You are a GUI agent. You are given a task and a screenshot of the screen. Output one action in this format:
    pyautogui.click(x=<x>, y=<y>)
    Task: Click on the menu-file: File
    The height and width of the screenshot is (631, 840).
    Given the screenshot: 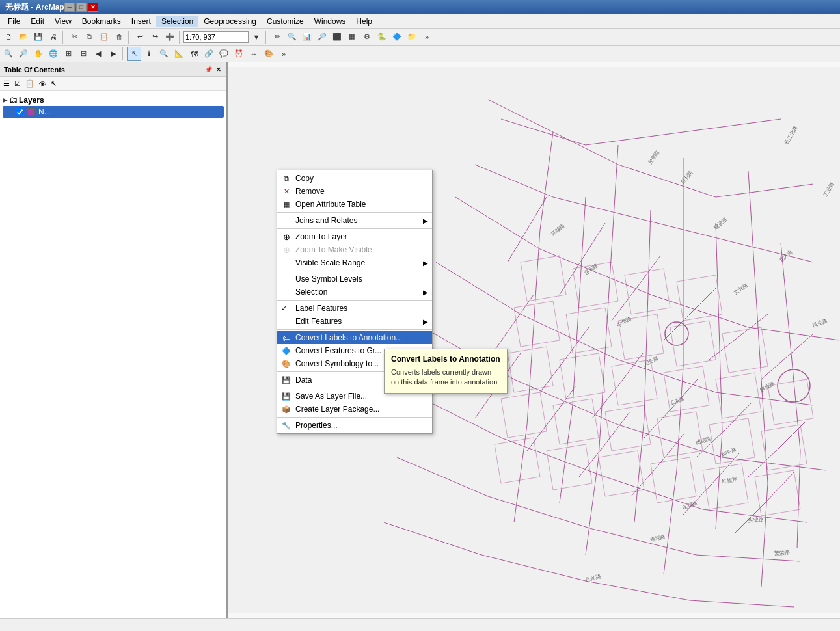 What is the action you would take?
    pyautogui.click(x=14, y=21)
    